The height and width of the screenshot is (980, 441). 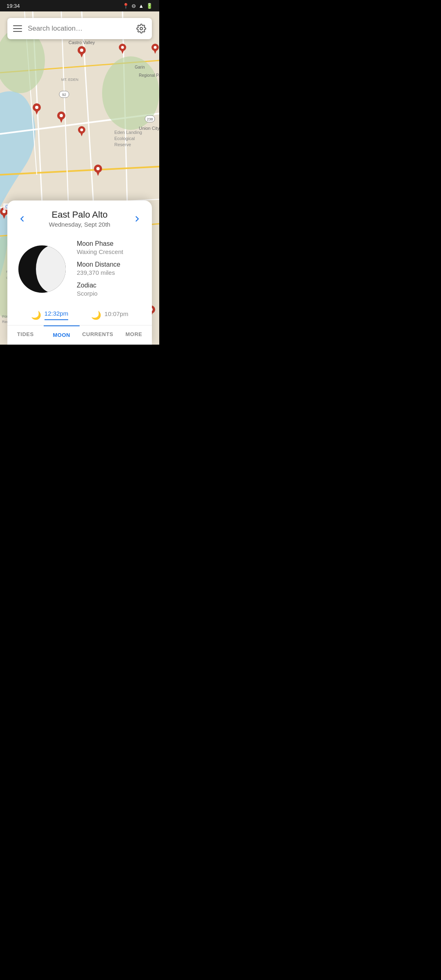 What do you see at coordinates (110, 293) in the screenshot?
I see `zodiac-value: Scorpio` at bounding box center [110, 293].